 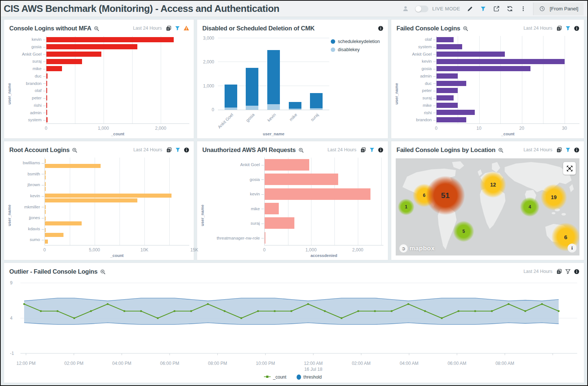 What do you see at coordinates (569, 168) in the screenshot?
I see `expand-icon` at bounding box center [569, 168].